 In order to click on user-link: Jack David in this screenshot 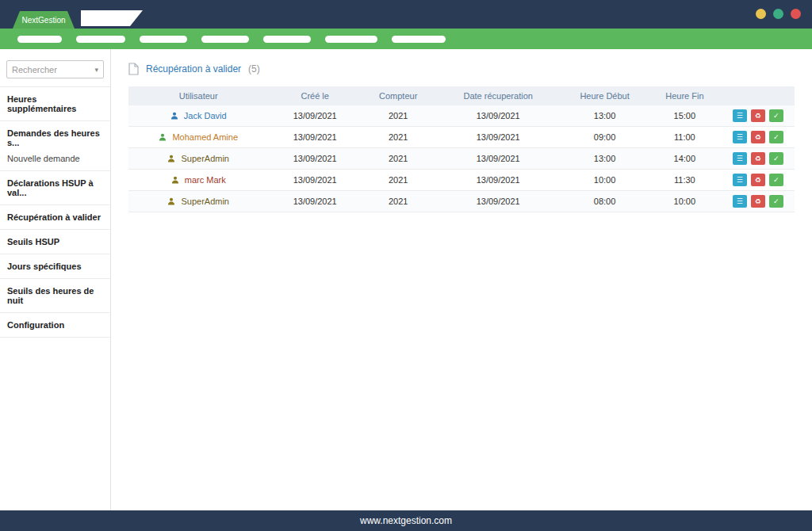, I will do `click(205, 116)`.